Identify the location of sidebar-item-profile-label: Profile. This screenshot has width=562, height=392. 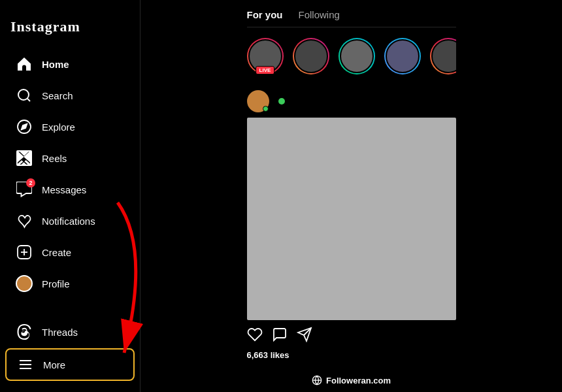
(56, 284).